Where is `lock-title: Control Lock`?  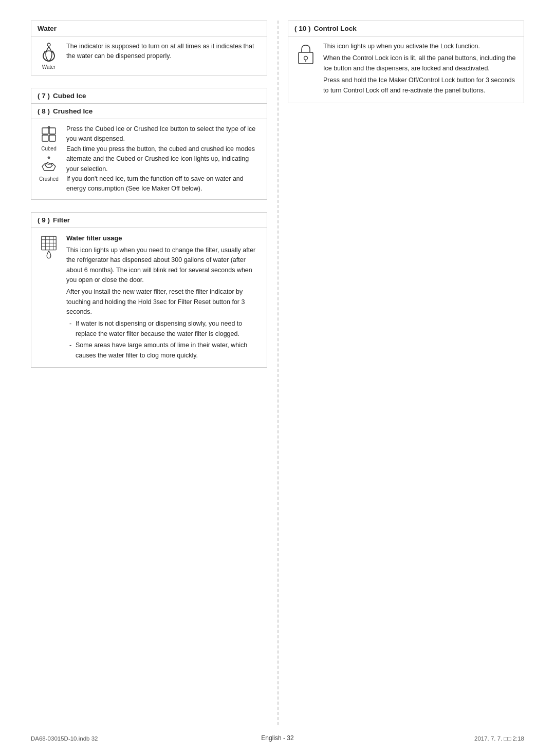 lock-title: Control Lock is located at coordinates (335, 29).